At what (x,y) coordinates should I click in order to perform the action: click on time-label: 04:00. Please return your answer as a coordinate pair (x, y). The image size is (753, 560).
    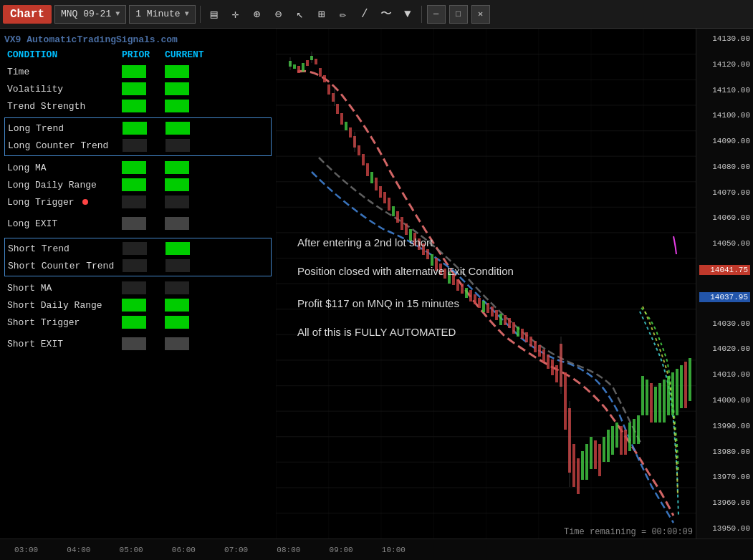
    Looking at the image, I should click on (79, 550).